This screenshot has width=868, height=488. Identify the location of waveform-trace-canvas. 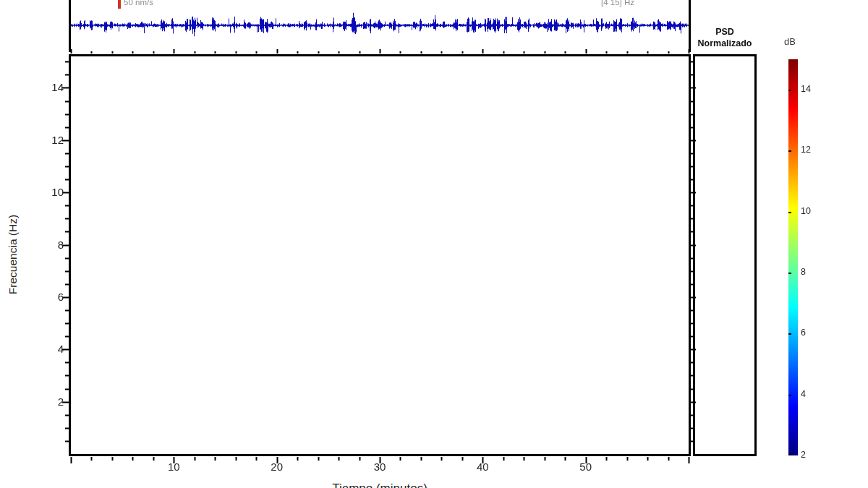
(380, 26).